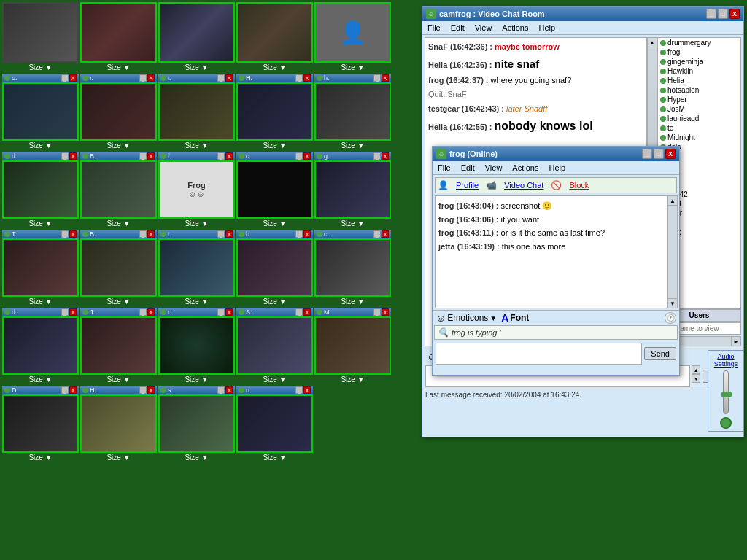  What do you see at coordinates (699, 109) in the screenshot?
I see `user-item-josm: JosM` at bounding box center [699, 109].